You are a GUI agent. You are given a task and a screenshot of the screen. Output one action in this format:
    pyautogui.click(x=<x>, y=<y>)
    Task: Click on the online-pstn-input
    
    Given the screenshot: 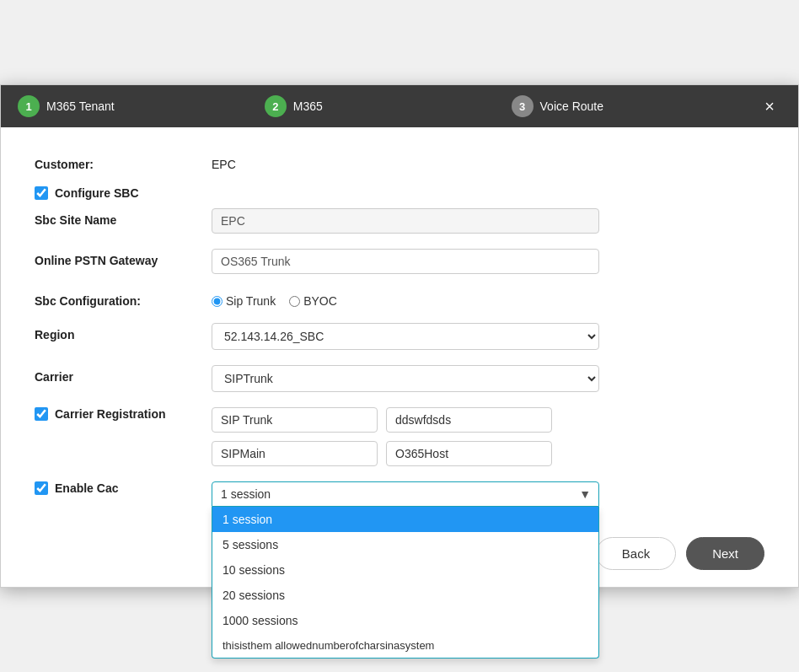 What is the action you would take?
    pyautogui.click(x=405, y=261)
    